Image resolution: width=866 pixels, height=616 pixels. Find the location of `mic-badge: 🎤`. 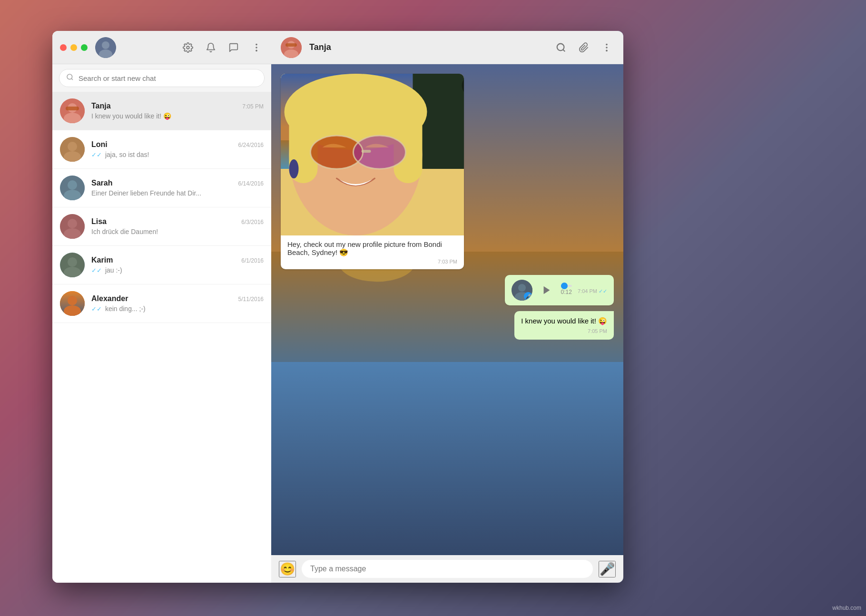

mic-badge: 🎤 is located at coordinates (528, 296).